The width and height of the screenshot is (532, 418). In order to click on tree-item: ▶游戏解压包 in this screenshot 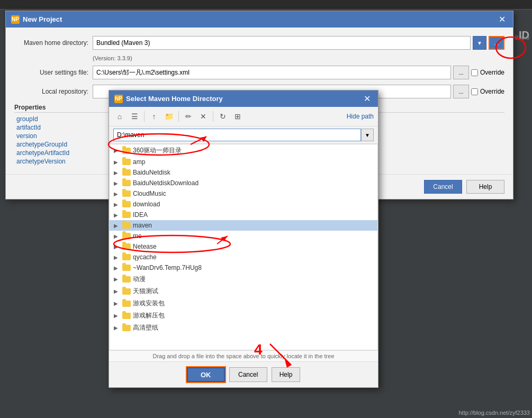, I will do `click(244, 315)`.